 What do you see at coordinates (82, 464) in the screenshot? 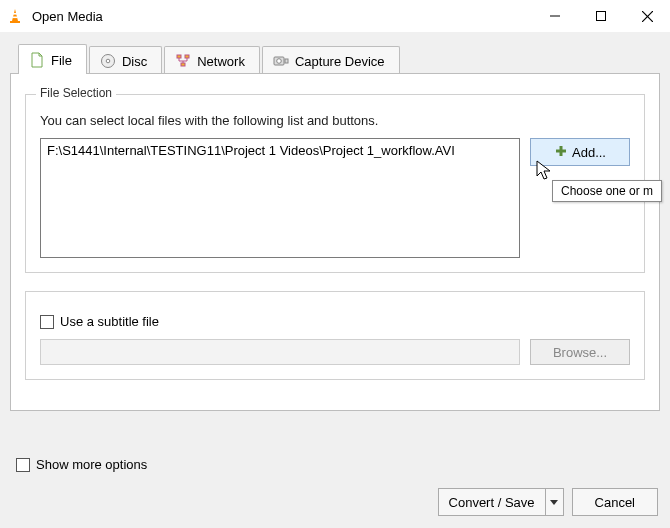
I see `show-more-options: Show more options` at bounding box center [82, 464].